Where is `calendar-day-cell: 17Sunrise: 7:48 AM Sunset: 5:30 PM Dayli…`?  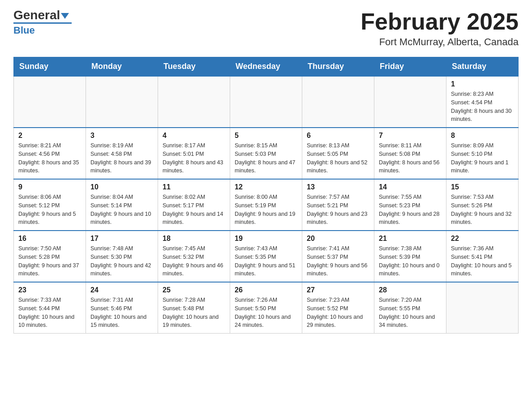
calendar-day-cell: 17Sunrise: 7:48 AM Sunset: 5:30 PM Dayli… is located at coordinates (122, 256).